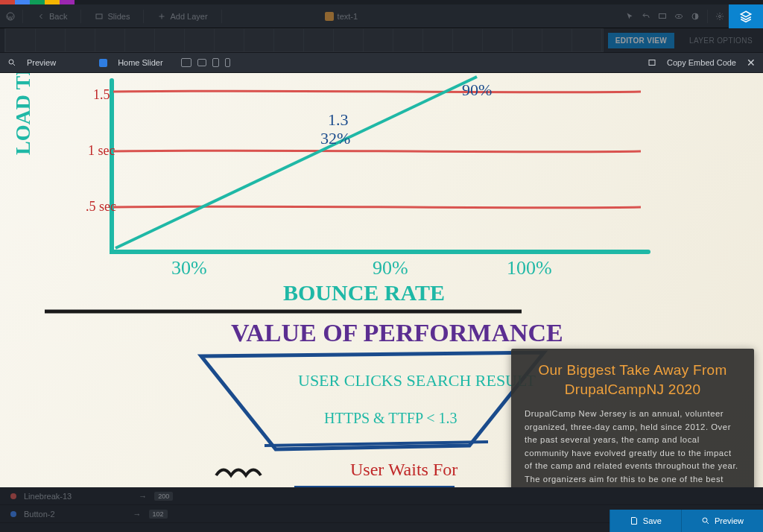  Describe the element at coordinates (662, 16) in the screenshot. I see `desktop-icon` at that location.